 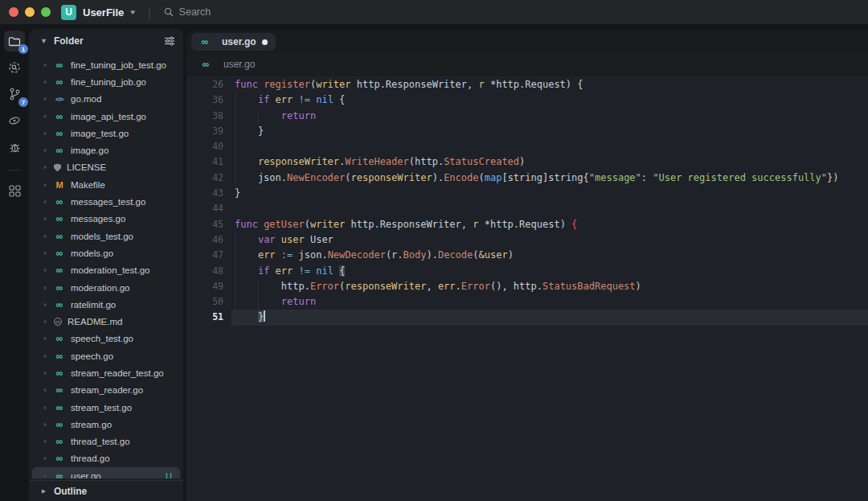 What do you see at coordinates (106, 373) in the screenshot?
I see `file-row: ∞stream_reader_test.go` at bounding box center [106, 373].